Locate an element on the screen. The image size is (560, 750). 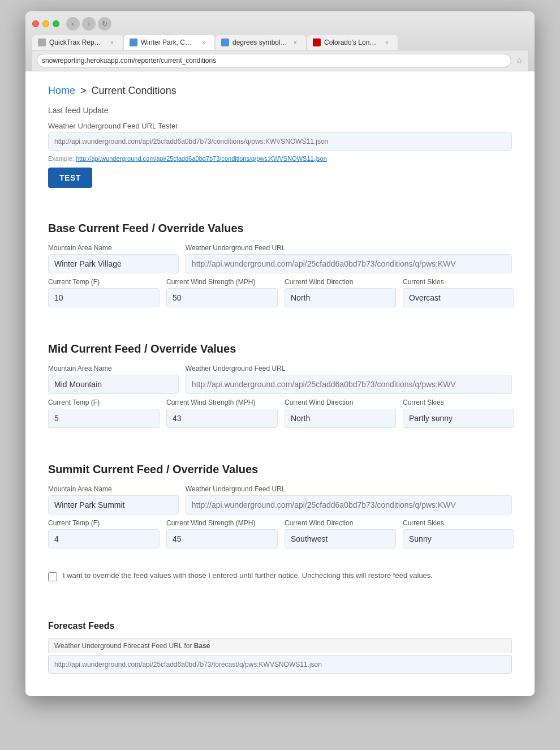
forecast-section: Forecast Feeds Weather Underground Forec… is located at coordinates (280, 648).